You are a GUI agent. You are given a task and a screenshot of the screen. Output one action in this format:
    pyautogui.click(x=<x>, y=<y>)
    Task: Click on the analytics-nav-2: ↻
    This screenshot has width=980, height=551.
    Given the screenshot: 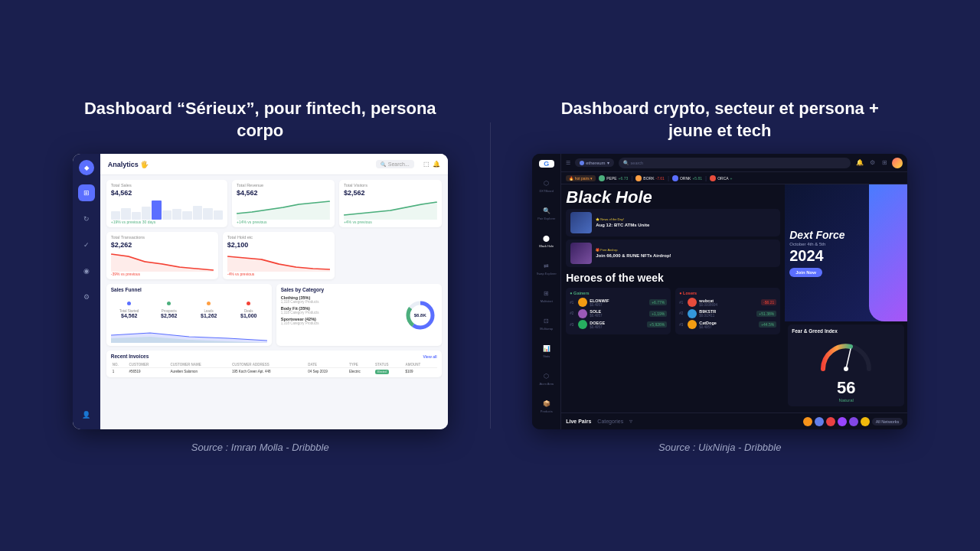 What is the action you would take?
    pyautogui.click(x=87, y=219)
    